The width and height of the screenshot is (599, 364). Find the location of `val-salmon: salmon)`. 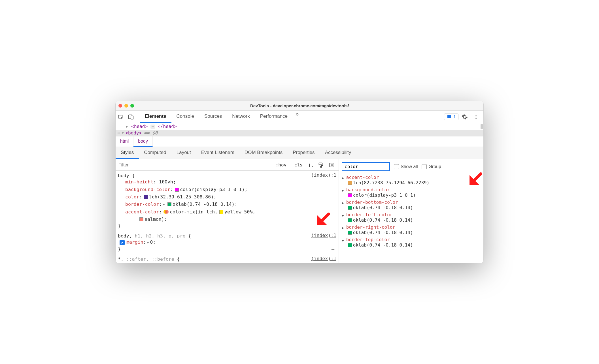

val-salmon: salmon) is located at coordinates (154, 219).